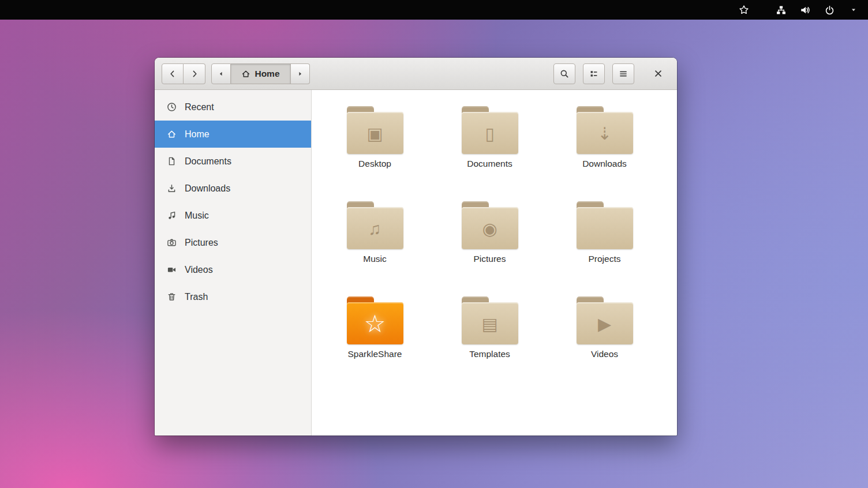 The image size is (868, 488). What do you see at coordinates (172, 270) in the screenshot?
I see `video-camera-icon` at bounding box center [172, 270].